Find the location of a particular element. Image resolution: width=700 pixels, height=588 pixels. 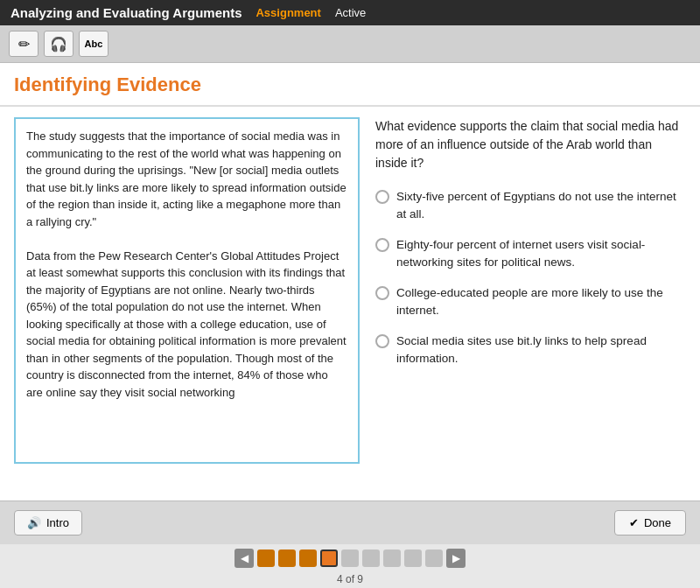

dictionary-icon: Abc is located at coordinates (94, 44).